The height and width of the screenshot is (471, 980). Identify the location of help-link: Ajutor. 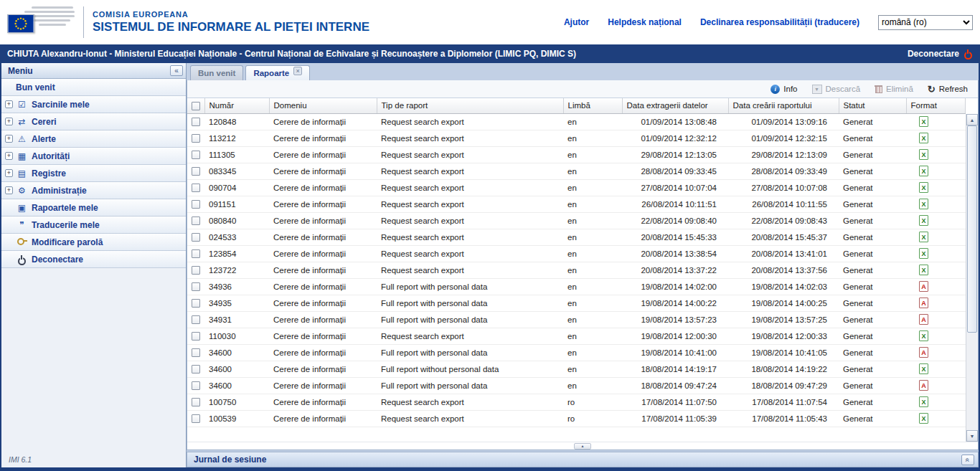
(577, 22).